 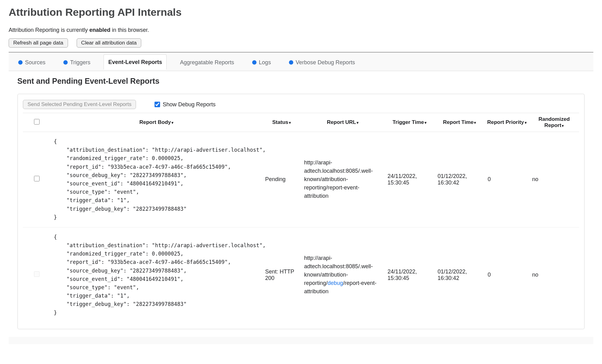 What do you see at coordinates (459, 122) in the screenshot?
I see `header-text: Report Time` at bounding box center [459, 122].